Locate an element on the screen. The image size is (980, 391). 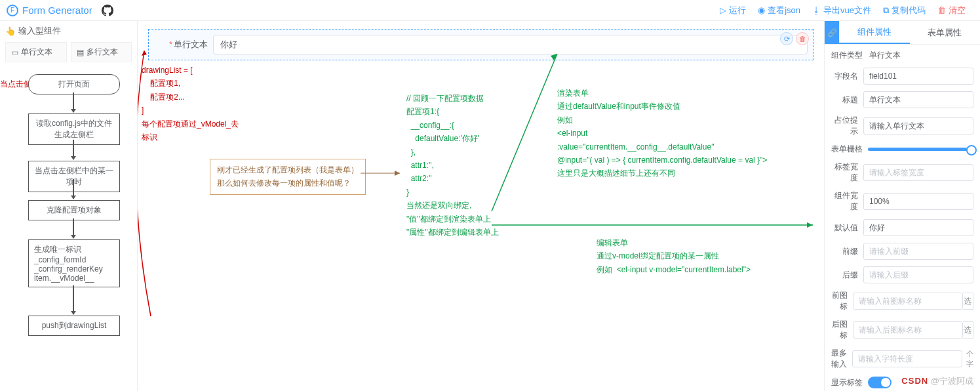
span-slider is located at coordinates (920, 150).